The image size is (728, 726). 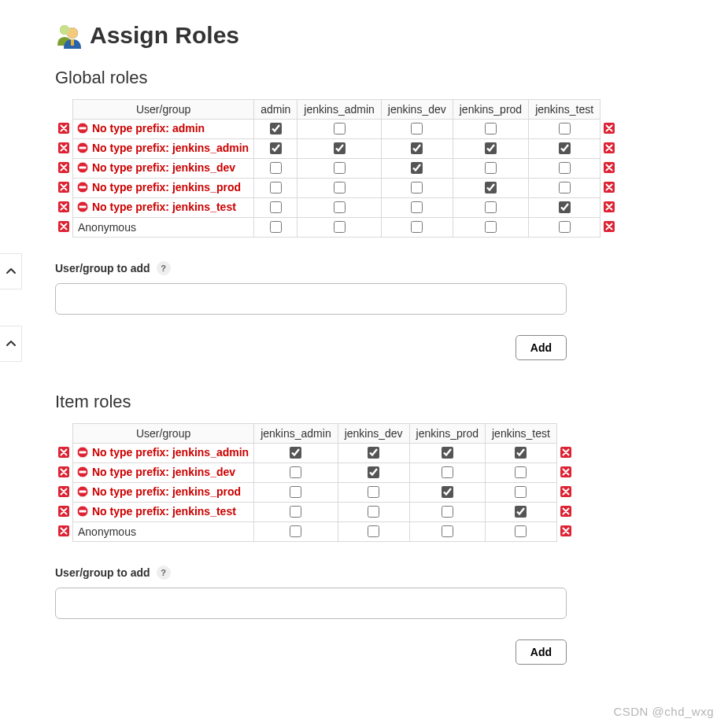 I want to click on table-row: No type prefix: jenkins_prod, so click(x=337, y=189).